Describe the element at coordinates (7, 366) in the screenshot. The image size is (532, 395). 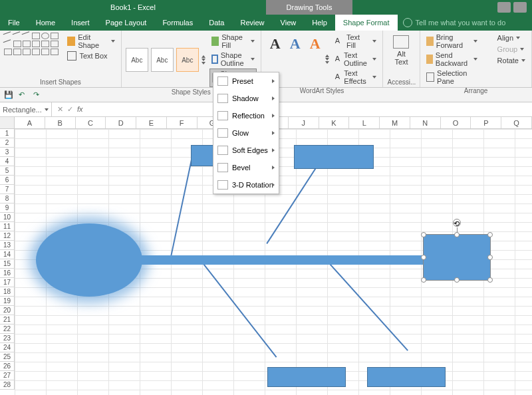
I see `row-header: 26` at that location.